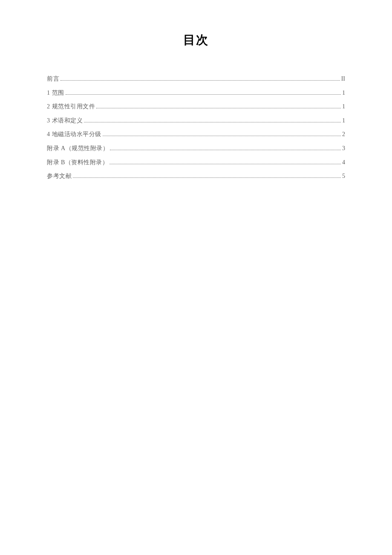 This screenshot has width=392, height=555. Describe the element at coordinates (196, 176) in the screenshot. I see `toc-entry: 参考文献 5` at that location.